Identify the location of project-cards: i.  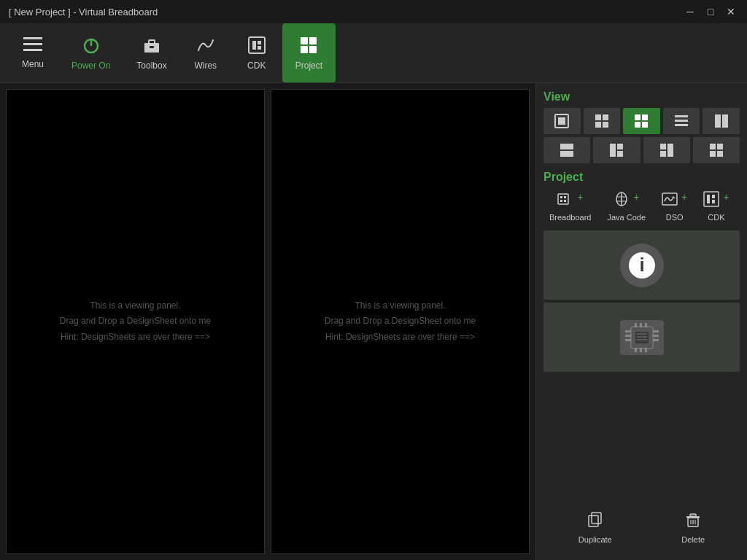
(642, 301).